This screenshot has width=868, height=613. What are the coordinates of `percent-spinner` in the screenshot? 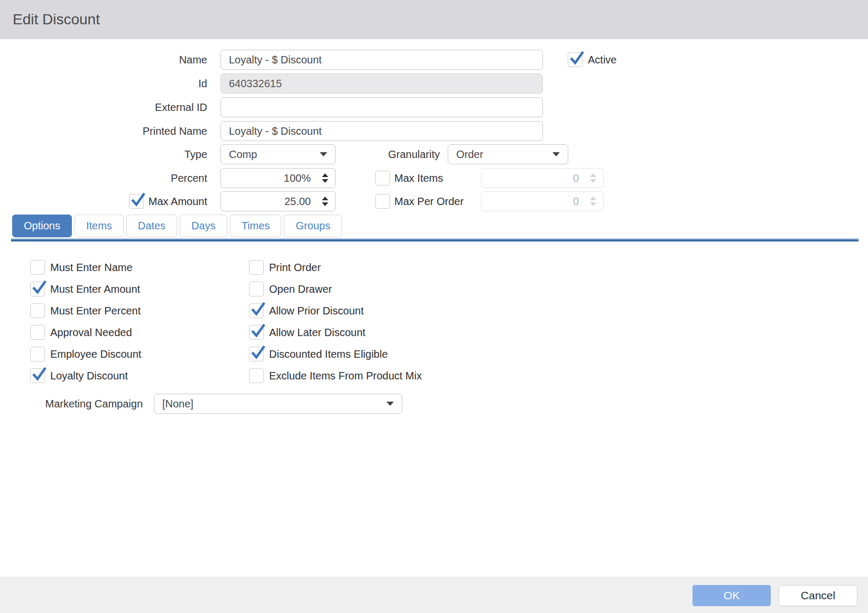 It's located at (325, 178).